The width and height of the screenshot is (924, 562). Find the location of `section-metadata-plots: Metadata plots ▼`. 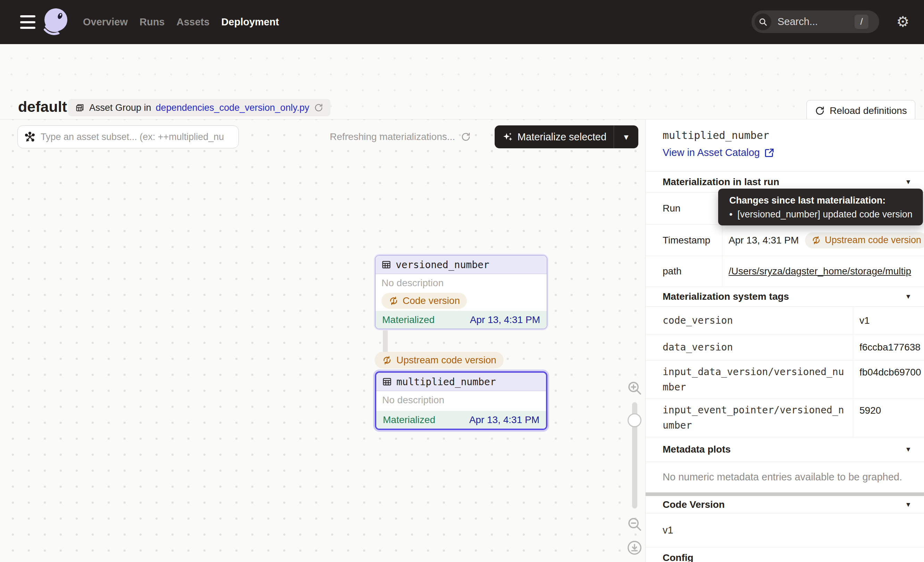

section-metadata-plots: Metadata plots ▼ is located at coordinates (785, 449).